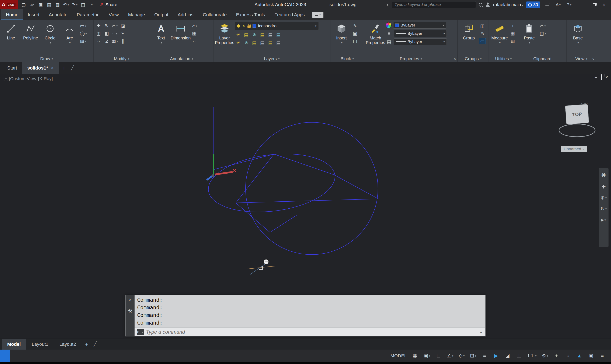  Describe the element at coordinates (272, 59) in the screenshot. I see `panel-label-layers: Layers` at that location.